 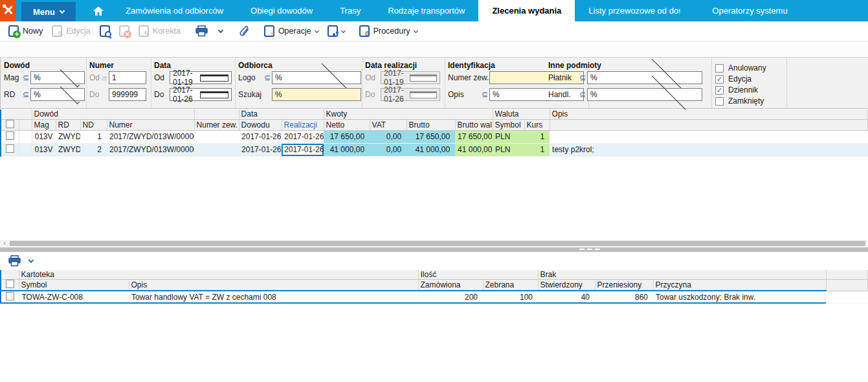 I want to click on tab-zamowienia-od-odbiorcow: Zamówienia od odbiorców, so click(x=175, y=10).